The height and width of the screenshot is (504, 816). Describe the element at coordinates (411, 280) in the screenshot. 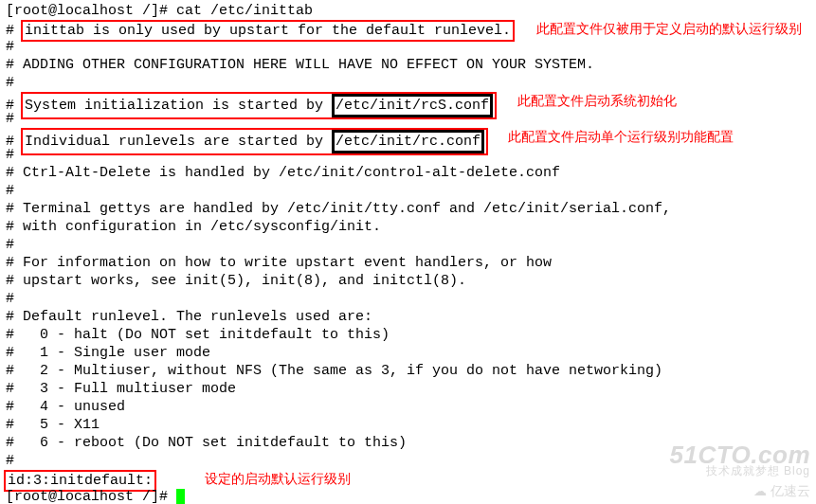

I see `terminal-line: # upstart works, see init(5), init(8), a…` at that location.